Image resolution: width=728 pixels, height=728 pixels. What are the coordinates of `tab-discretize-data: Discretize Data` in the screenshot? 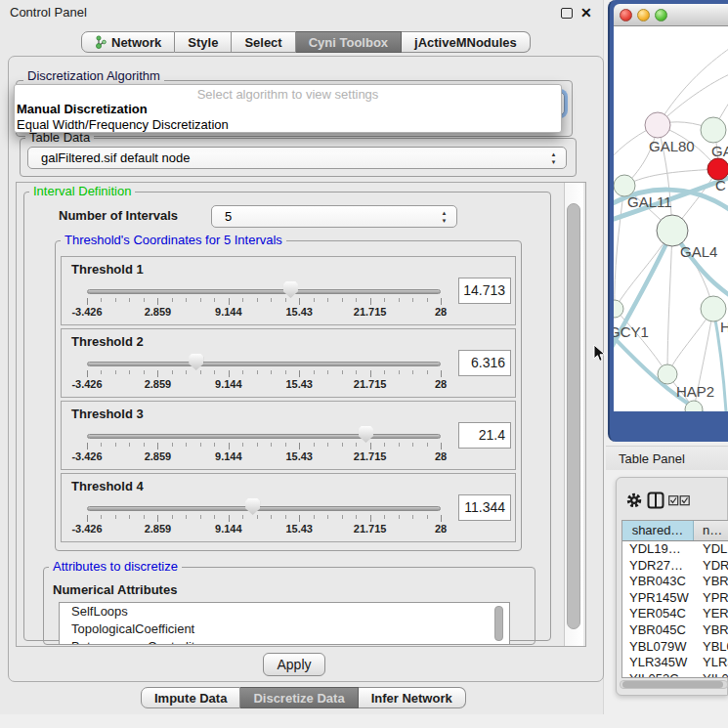 It's located at (299, 698).